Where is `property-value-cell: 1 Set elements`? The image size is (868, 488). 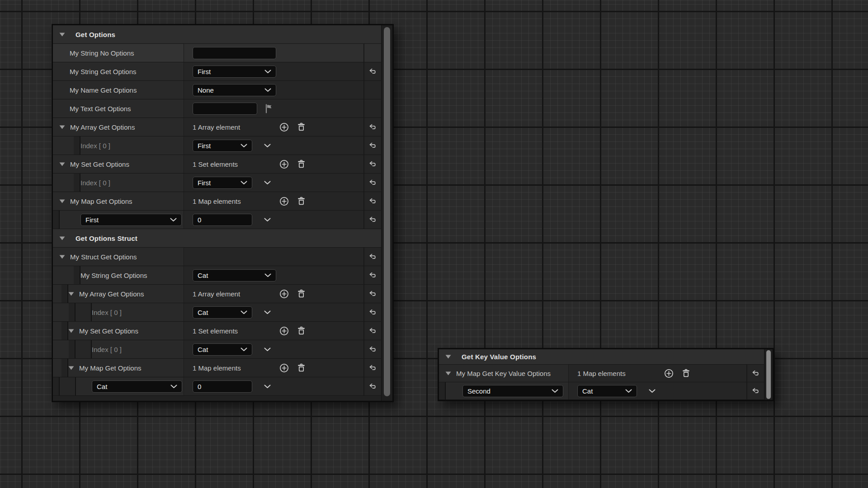
property-value-cell: 1 Set elements is located at coordinates (274, 164).